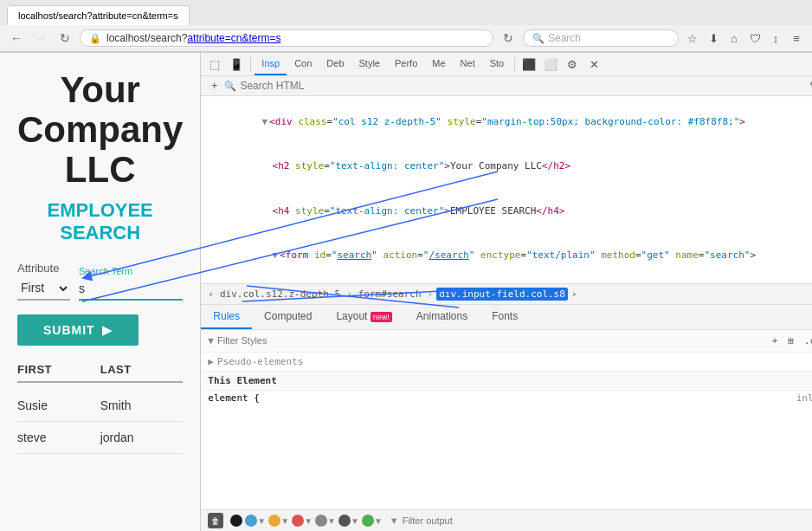 The height and width of the screenshot is (531, 812). Describe the element at coordinates (506, 362) in the screenshot. I see `pseudo-elements-row: ▶ Pseudo-elements` at that location.